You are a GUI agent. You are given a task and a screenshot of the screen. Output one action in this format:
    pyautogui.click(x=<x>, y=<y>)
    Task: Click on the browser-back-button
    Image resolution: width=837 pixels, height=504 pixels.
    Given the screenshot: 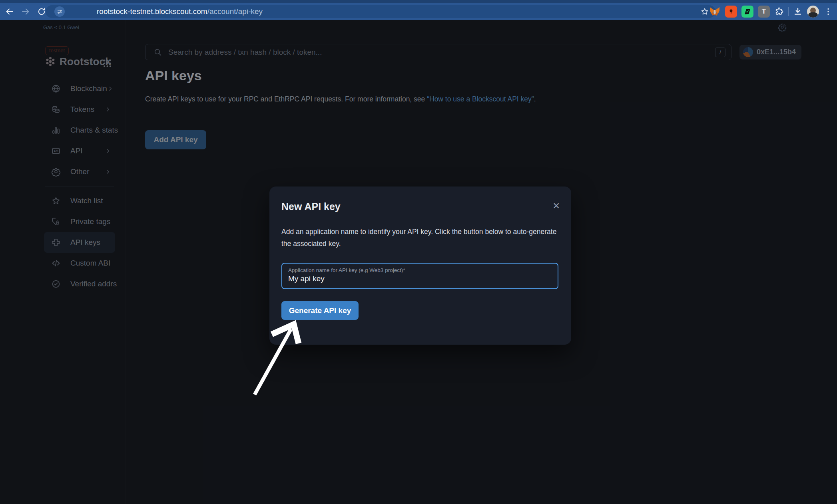 What is the action you would take?
    pyautogui.click(x=10, y=12)
    